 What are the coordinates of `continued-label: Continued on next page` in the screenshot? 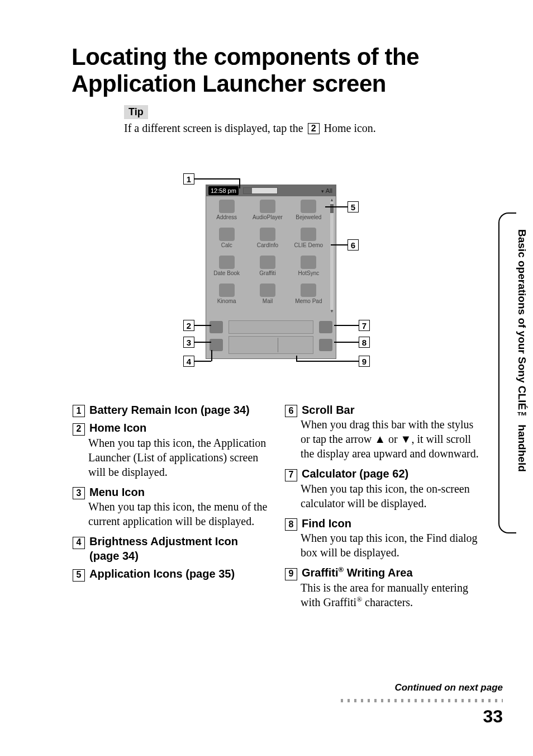 It's located at (449, 688).